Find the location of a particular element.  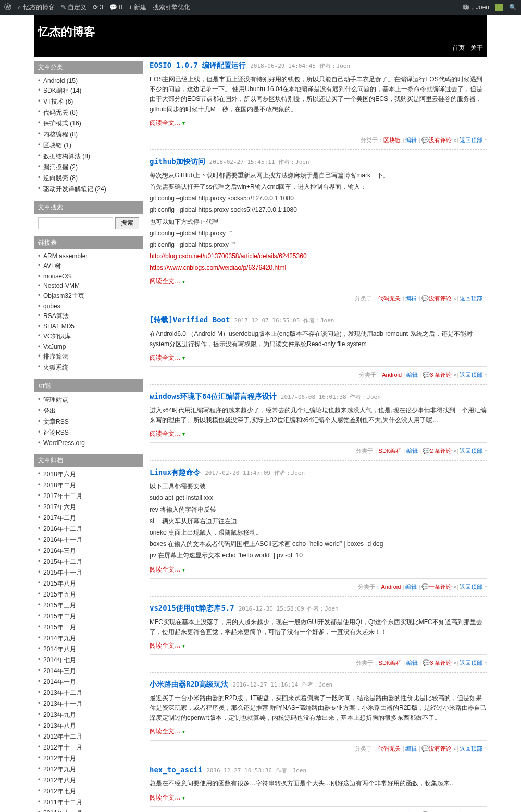

comments-link: 2 条评论 is located at coordinates (441, 451).